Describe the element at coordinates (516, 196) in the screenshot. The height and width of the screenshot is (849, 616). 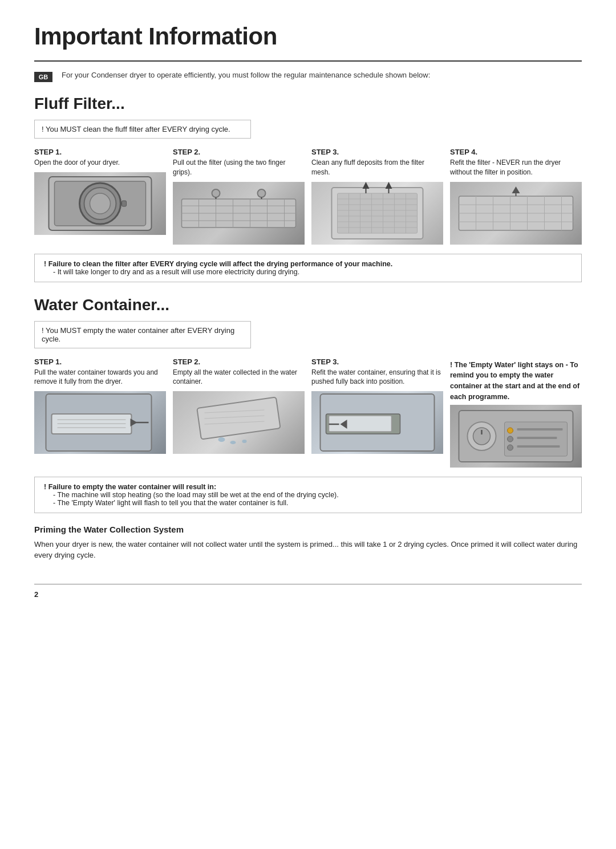
I see `fluff-step-4: STEP 4. Refit the filter - NEVER run the…` at that location.